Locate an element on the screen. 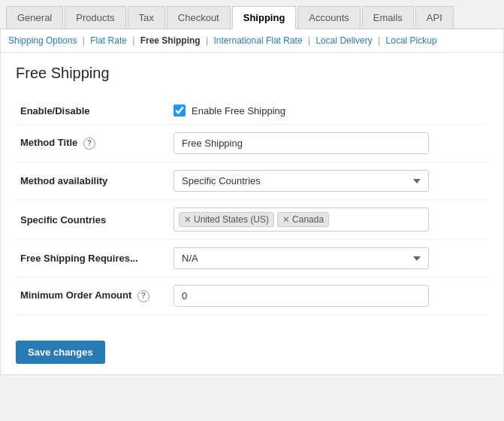 This screenshot has width=504, height=421. subnav-sep-4: | is located at coordinates (309, 41).